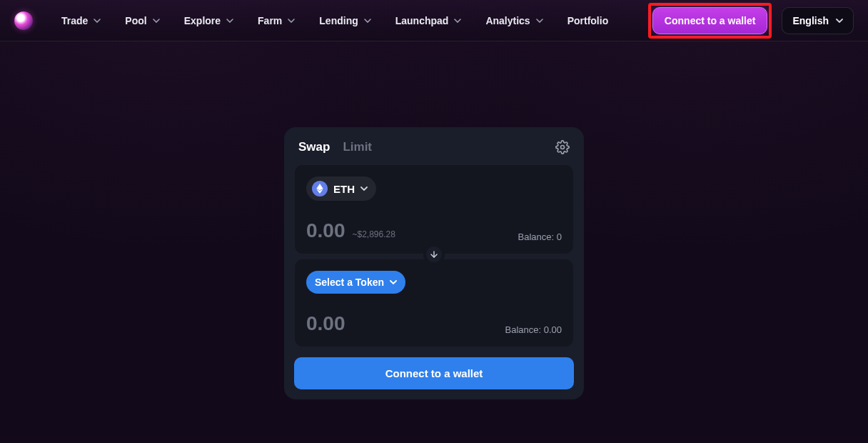 This screenshot has width=868, height=443. What do you see at coordinates (562, 147) in the screenshot?
I see `settings-button` at bounding box center [562, 147].